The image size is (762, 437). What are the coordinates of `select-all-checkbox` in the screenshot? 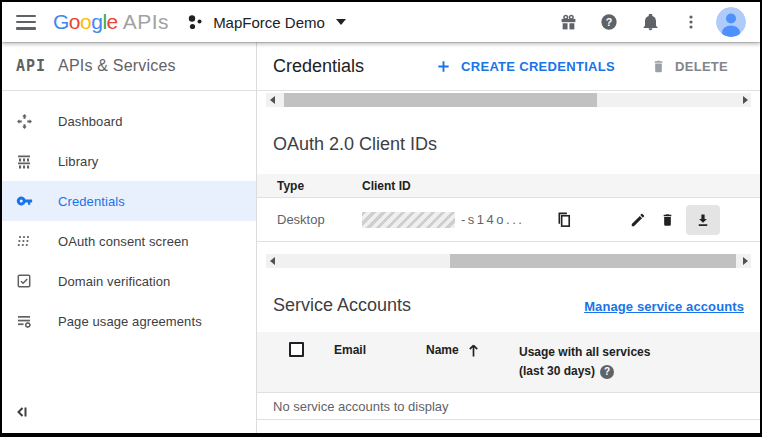 It's located at (296, 350).